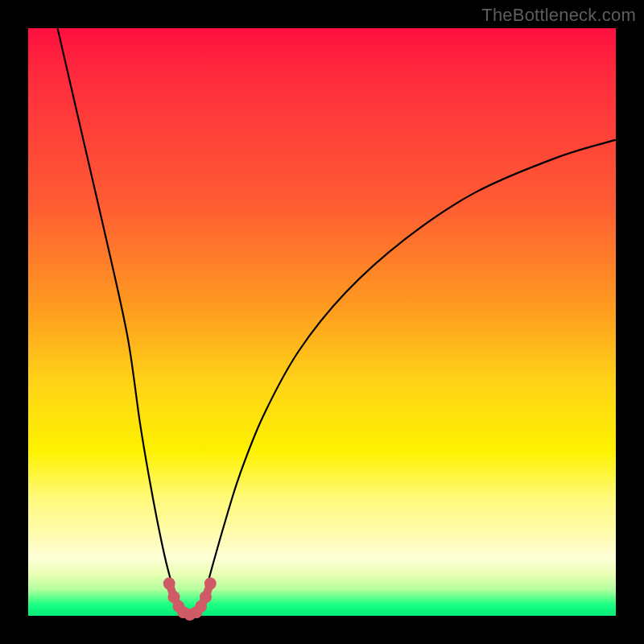 The width and height of the screenshot is (644, 644). What do you see at coordinates (559, 15) in the screenshot?
I see `watermark-text: TheBottleneck.com` at bounding box center [559, 15].